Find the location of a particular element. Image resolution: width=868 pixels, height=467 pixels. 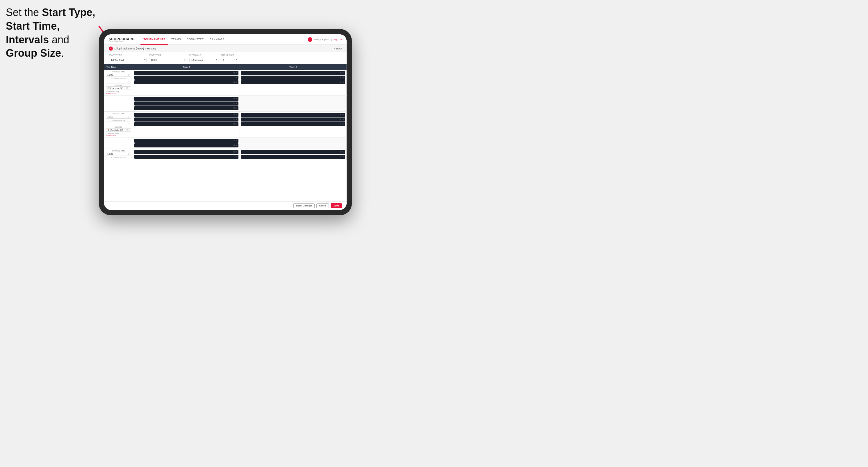

group-size-group: Group Size 3 2 4 is located at coordinates (229, 58).